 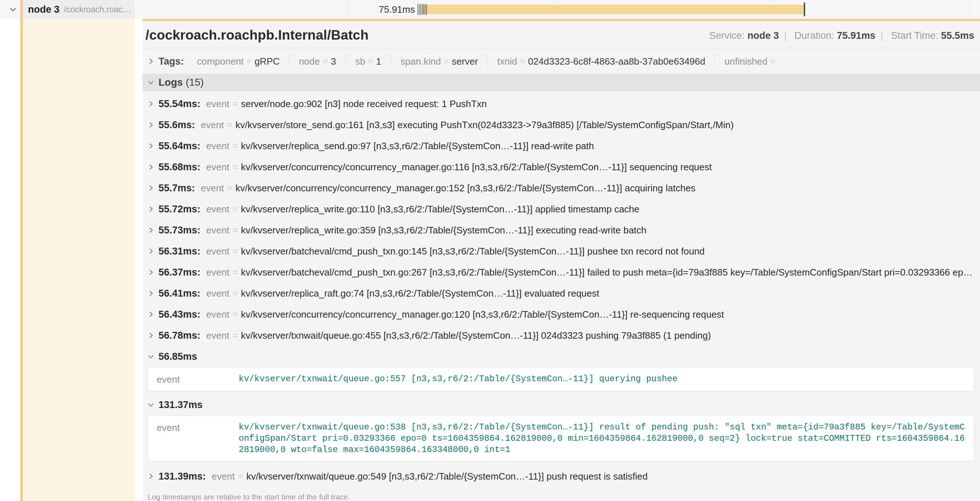 I want to click on tags-label: Tags:, so click(x=171, y=62).